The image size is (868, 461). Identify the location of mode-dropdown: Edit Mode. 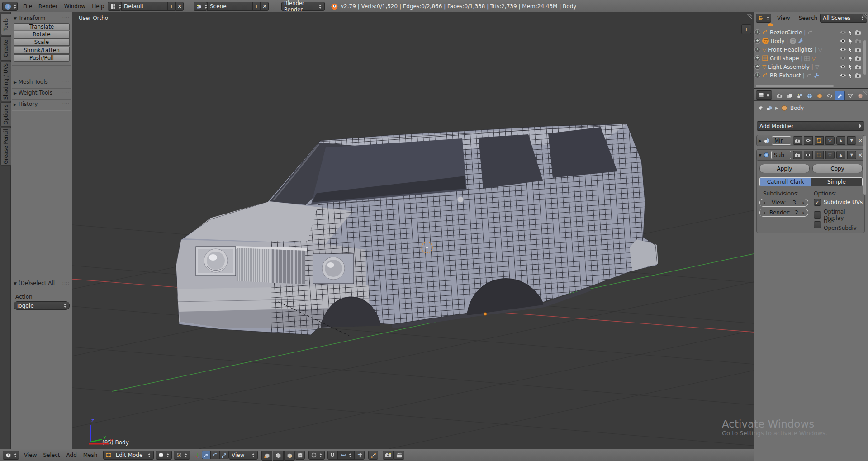
(128, 455).